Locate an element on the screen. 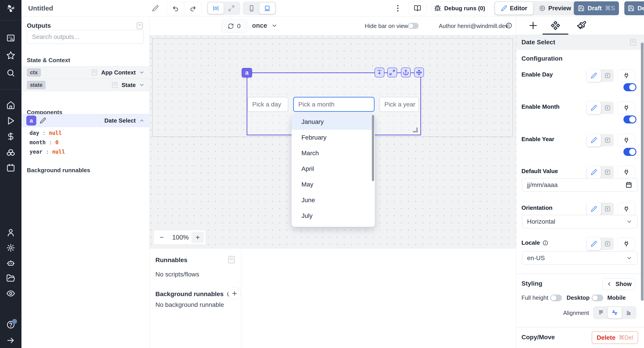 This screenshot has width=644, height=348. draft-button: Draft ⌘S is located at coordinates (596, 8).